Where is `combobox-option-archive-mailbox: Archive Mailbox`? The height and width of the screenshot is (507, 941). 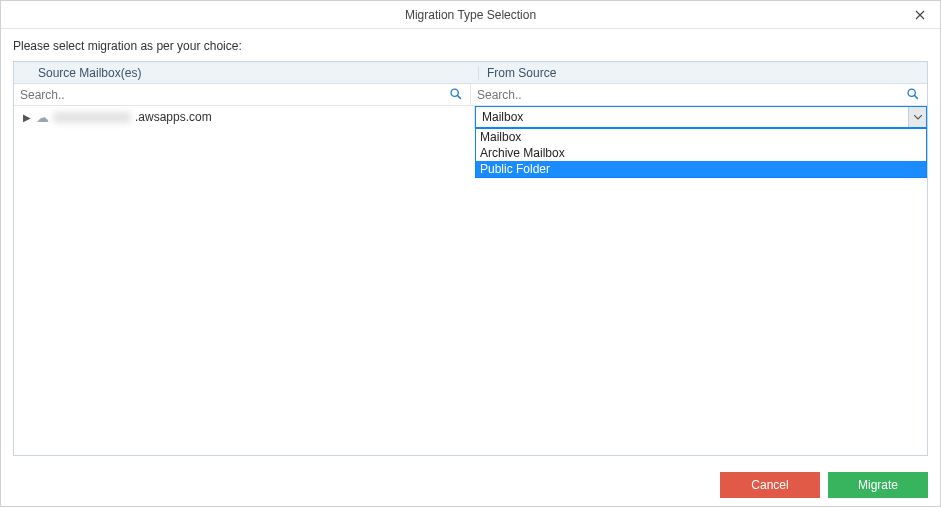 combobox-option-archive-mailbox: Archive Mailbox is located at coordinates (701, 153).